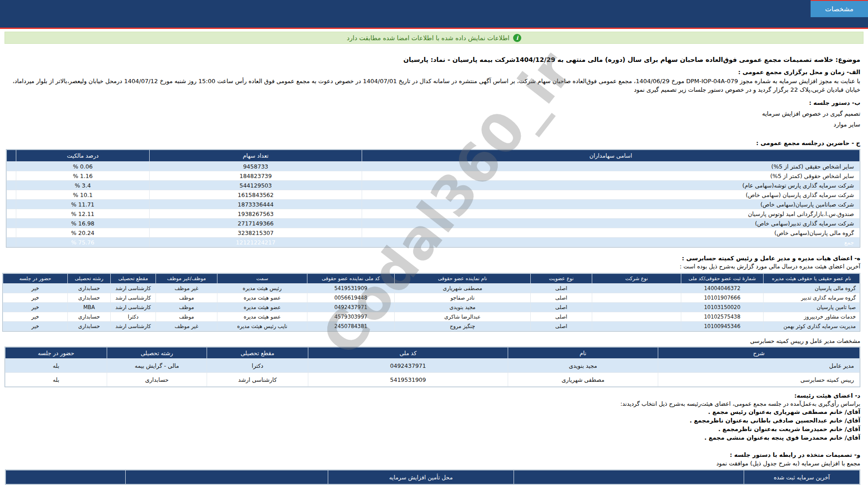  What do you see at coordinates (83, 223) in the screenshot?
I see `ownership-percent: 16.98 %` at bounding box center [83, 223].